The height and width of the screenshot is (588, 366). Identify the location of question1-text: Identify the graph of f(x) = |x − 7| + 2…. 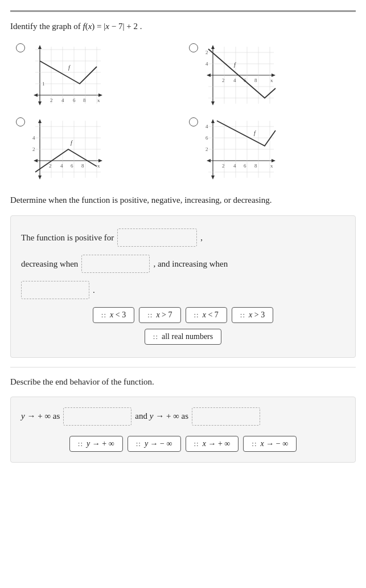
(183, 26).